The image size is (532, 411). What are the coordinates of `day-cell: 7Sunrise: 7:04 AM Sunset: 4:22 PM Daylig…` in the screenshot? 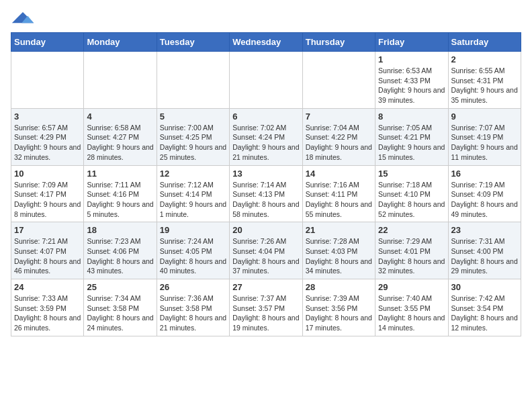 It's located at (339, 137).